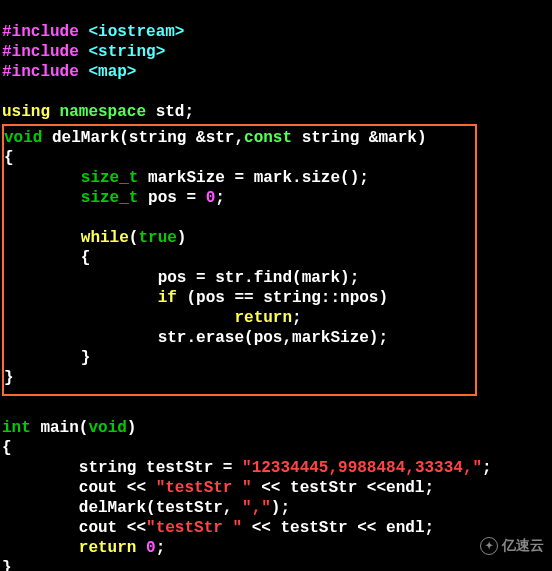  What do you see at coordinates (31, 112) in the screenshot?
I see `keyword-using: using` at bounding box center [31, 112].